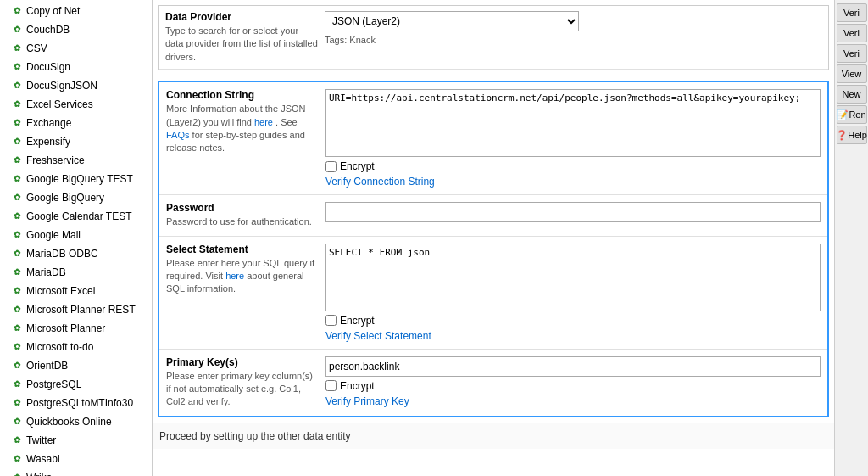  What do you see at coordinates (76, 291) in the screenshot?
I see `sidebar-item-microsoft-excel: ✿ Microsoft Excel` at bounding box center [76, 291].